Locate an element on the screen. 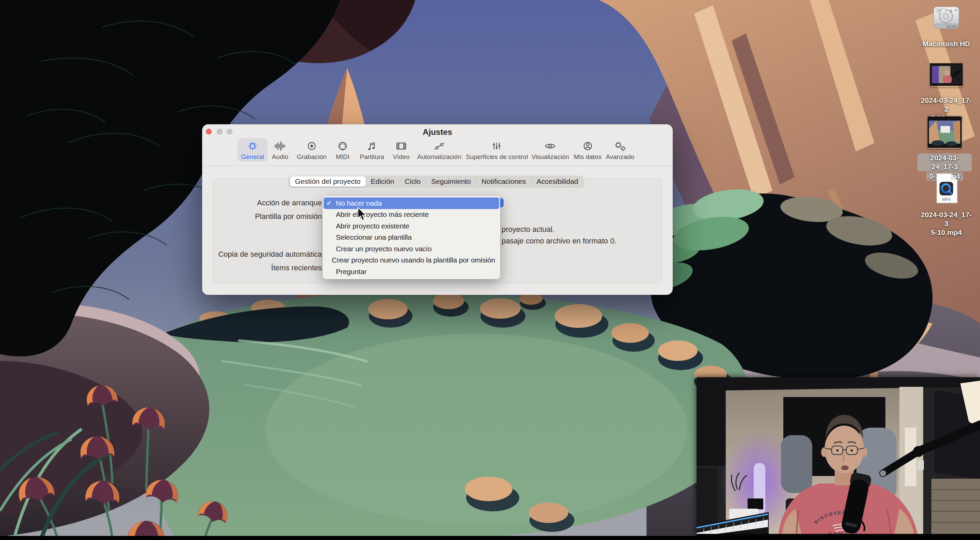 The image size is (980, 540). toolbar-item-partitura: Partitura is located at coordinates (372, 150).